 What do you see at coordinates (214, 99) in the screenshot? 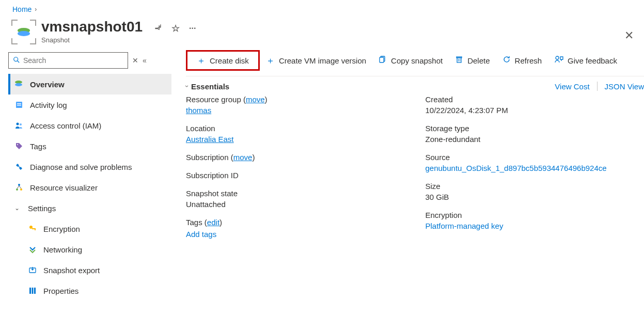
I see `prop-label: Resource group` at bounding box center [214, 99].